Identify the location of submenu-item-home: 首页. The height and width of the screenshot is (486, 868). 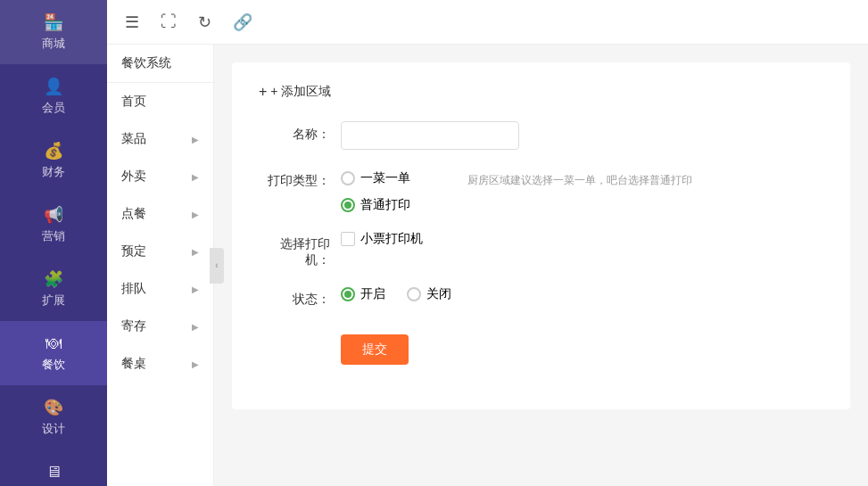
(161, 102).